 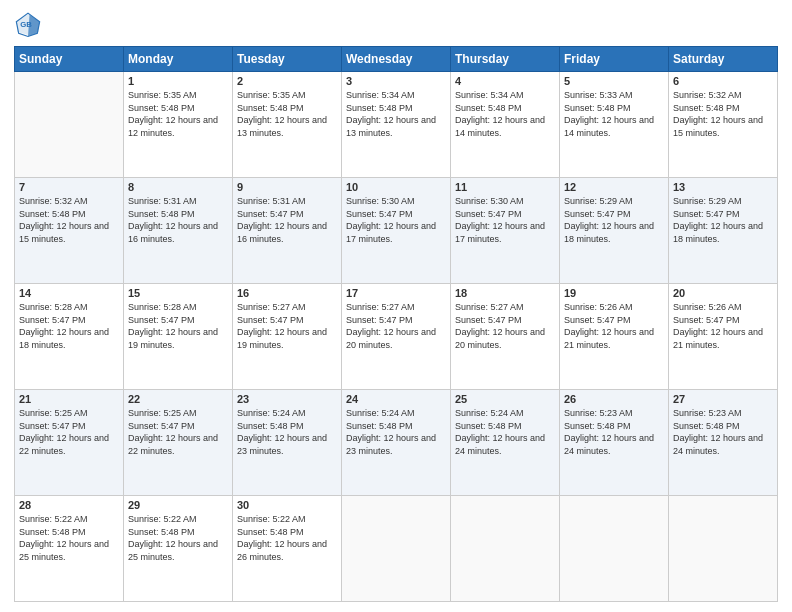 I want to click on svg-text: GB, so click(x=26, y=24).